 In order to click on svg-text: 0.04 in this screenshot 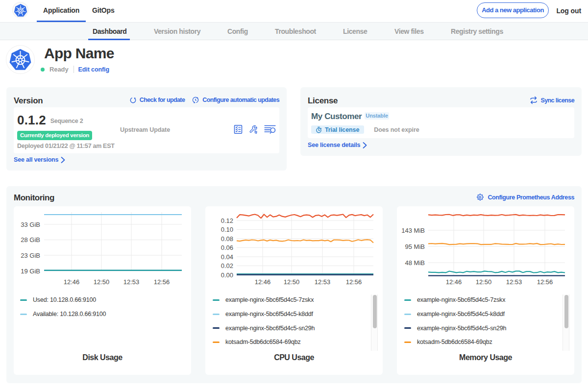, I will do `click(227, 257)`.